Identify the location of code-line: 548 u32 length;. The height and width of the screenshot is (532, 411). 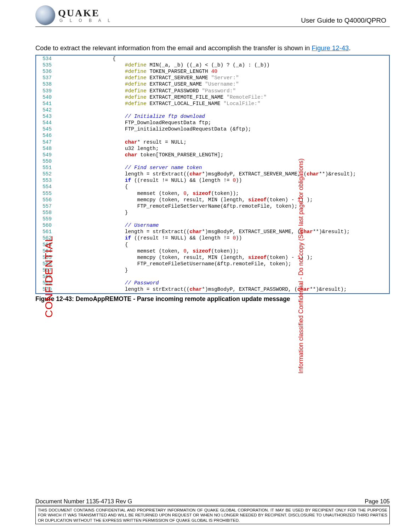
(212, 149).